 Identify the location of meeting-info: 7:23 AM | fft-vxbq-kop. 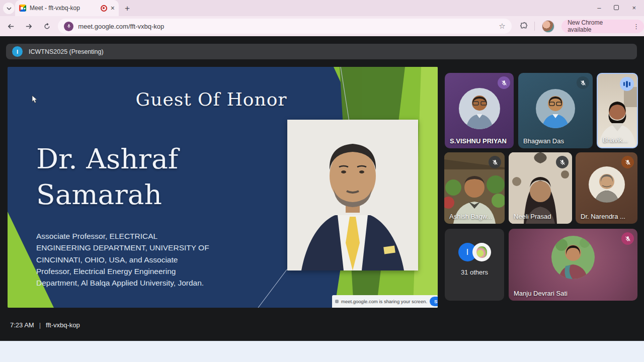
(45, 325).